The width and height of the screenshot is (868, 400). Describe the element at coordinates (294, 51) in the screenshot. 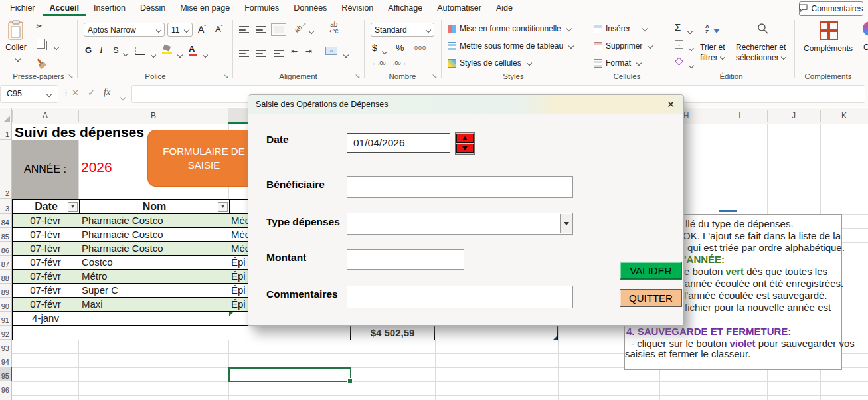

I see `decrease-indent-icon: ⇤` at that location.